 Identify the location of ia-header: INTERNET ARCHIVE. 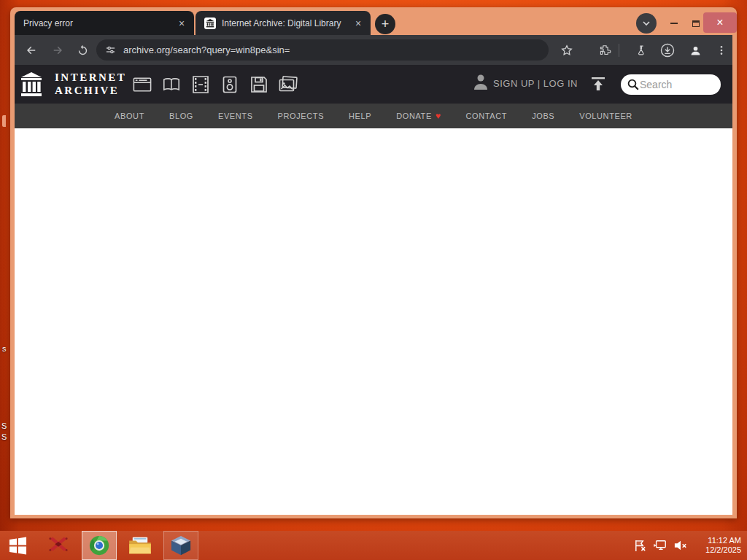
(374, 85).